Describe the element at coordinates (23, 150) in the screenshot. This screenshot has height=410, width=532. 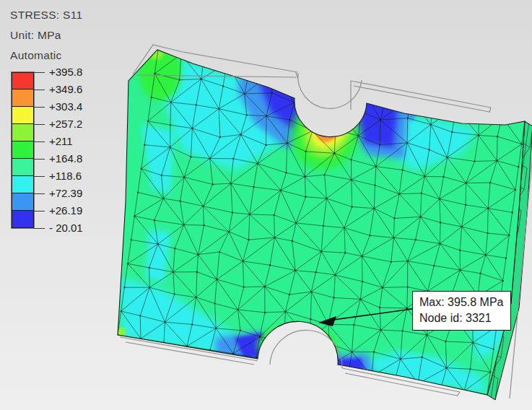
I see `legend-colorbar` at that location.